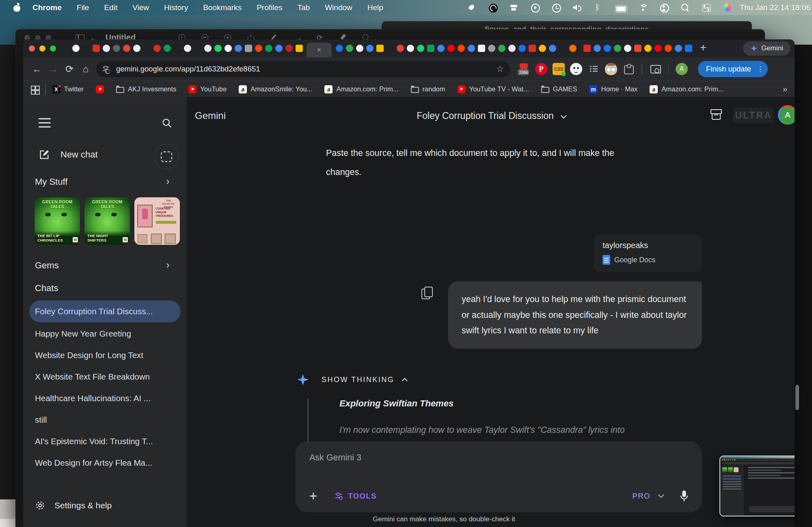  I want to click on reload-button: ⟳, so click(69, 69).